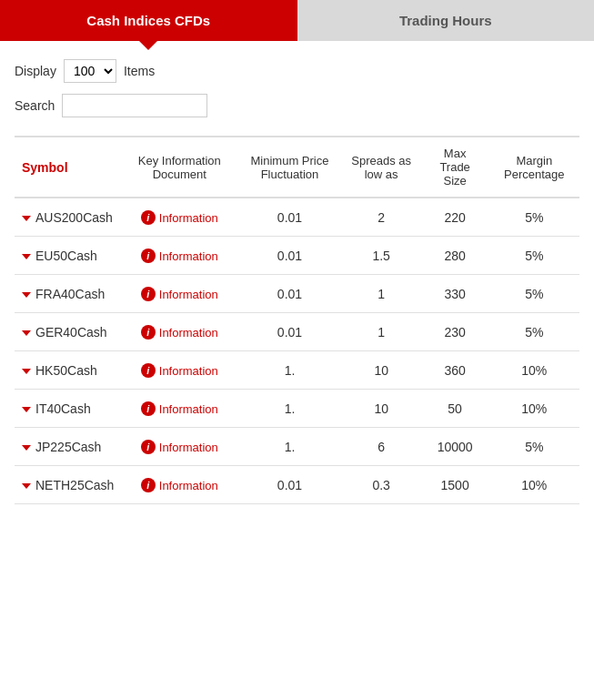  What do you see at coordinates (297, 294) in the screenshot?
I see `table-row: FRA40CashiInformation0.0113305%` at bounding box center [297, 294].